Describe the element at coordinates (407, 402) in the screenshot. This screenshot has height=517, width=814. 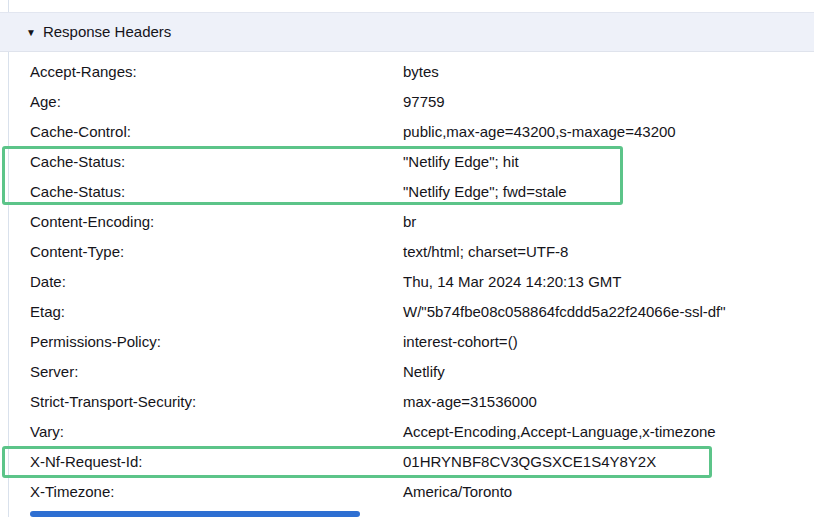
I see `header-row: Strict-Transport-Security:max-age=315360…` at that location.